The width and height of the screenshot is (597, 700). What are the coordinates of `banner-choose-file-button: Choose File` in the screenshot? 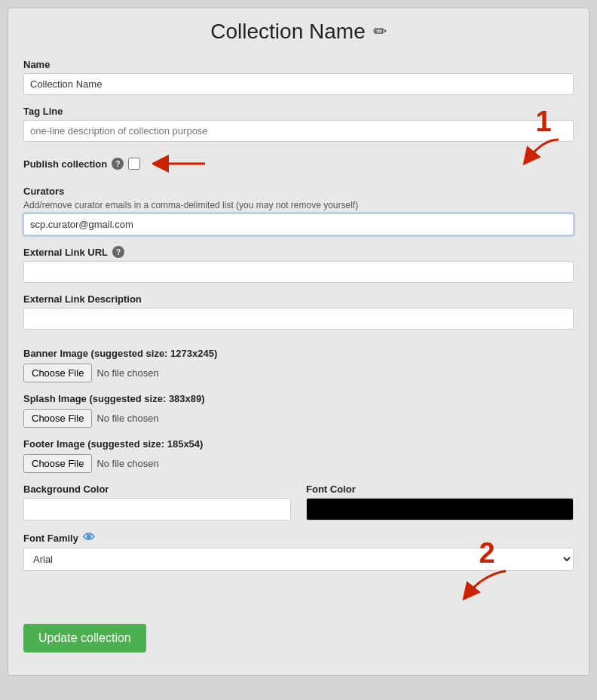 It's located at (57, 373).